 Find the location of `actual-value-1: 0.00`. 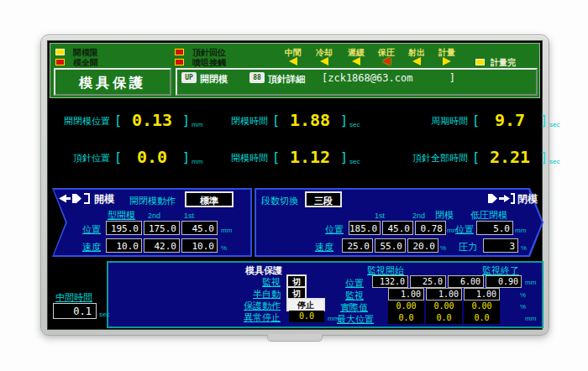

actual-value-1: 0.00 is located at coordinates (407, 306).